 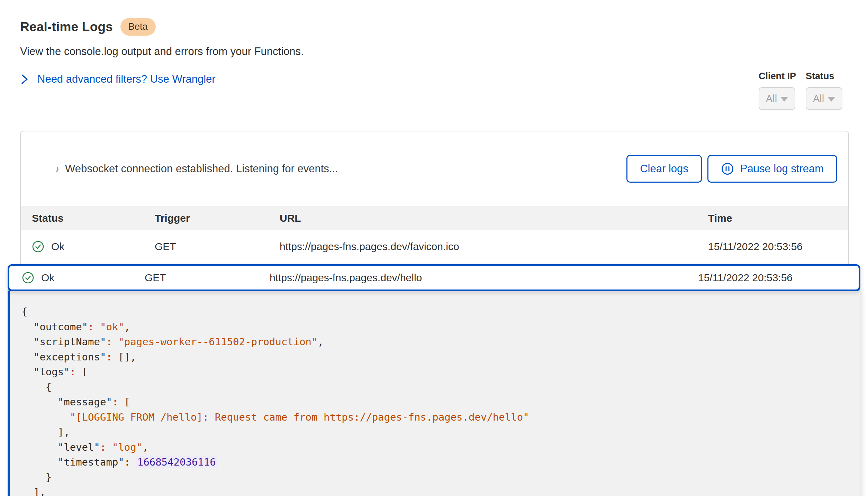 What do you see at coordinates (824, 76) in the screenshot?
I see `status-label: Status` at bounding box center [824, 76].